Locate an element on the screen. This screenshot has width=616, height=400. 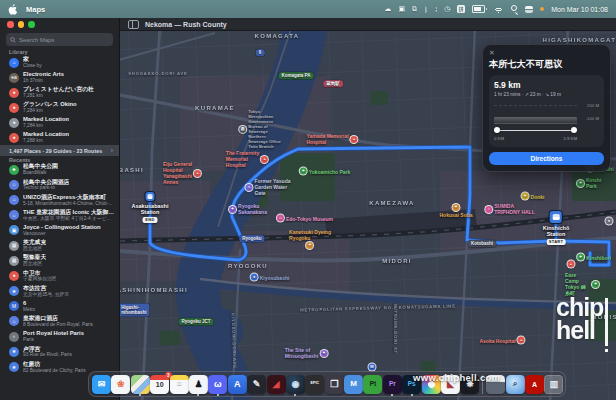
dock-acrobat: A is located at coordinates (534, 384).